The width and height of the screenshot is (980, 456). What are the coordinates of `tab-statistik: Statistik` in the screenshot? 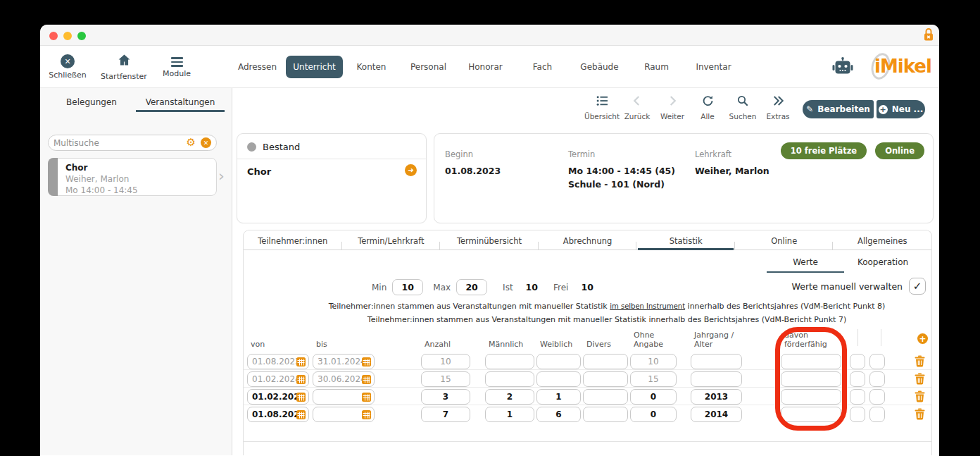 It's located at (686, 240).